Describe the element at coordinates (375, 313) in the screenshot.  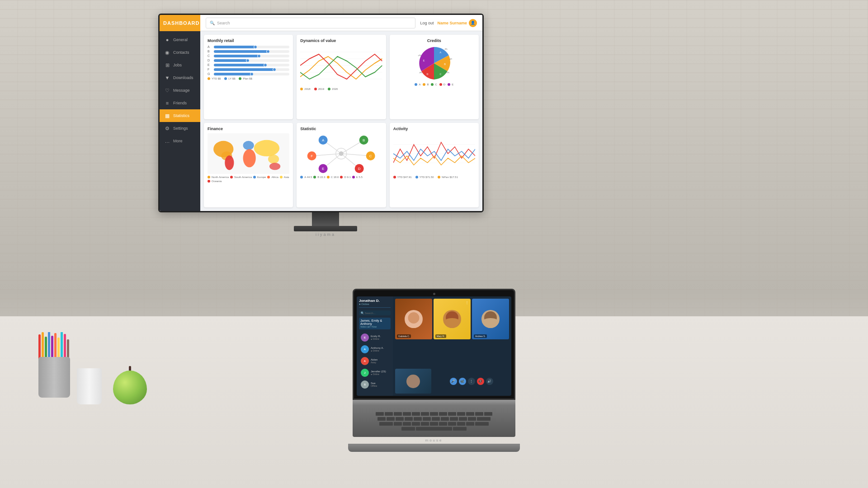
I see `video-search: 🔍 Search...` at that location.